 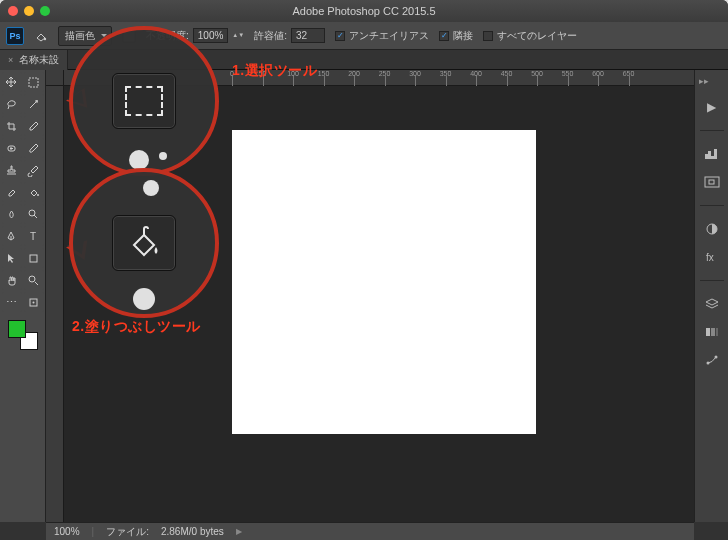 What do you see at coordinates (340, 36) in the screenshot?
I see `antialias-checkbox` at bounding box center [340, 36].